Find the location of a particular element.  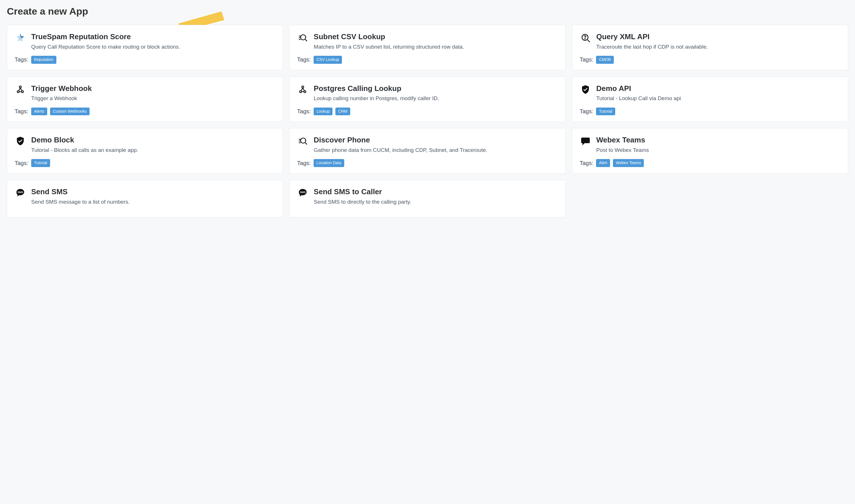

app-card-title: Discover Phone is located at coordinates (435, 140).